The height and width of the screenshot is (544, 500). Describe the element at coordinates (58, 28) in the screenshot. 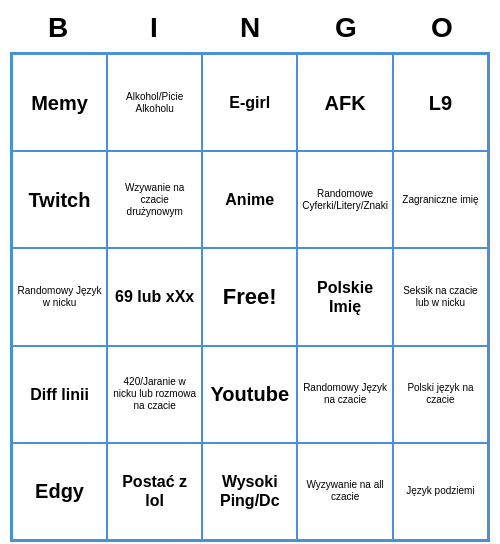

I see `header-letter: B` at that location.